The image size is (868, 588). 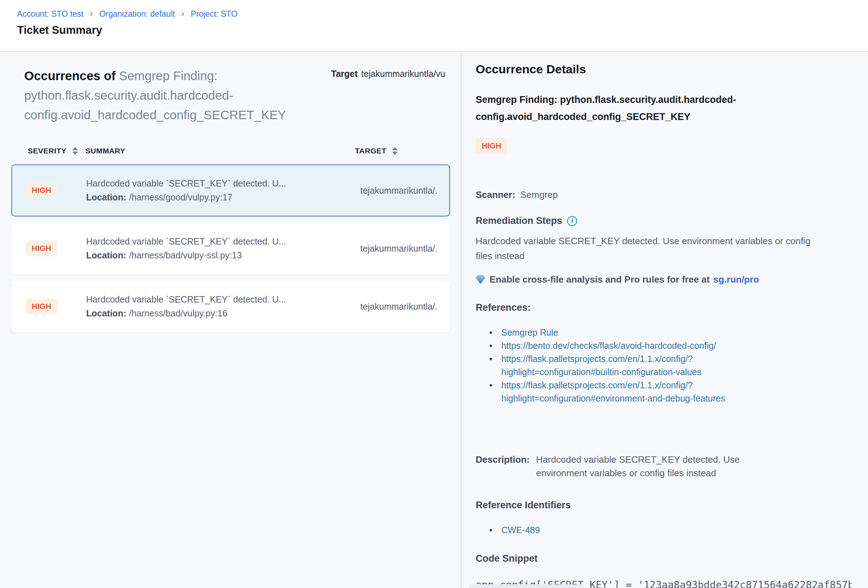 What do you see at coordinates (664, 221) in the screenshot?
I see `remediation-heading: Remediation Steps i` at bounding box center [664, 221].